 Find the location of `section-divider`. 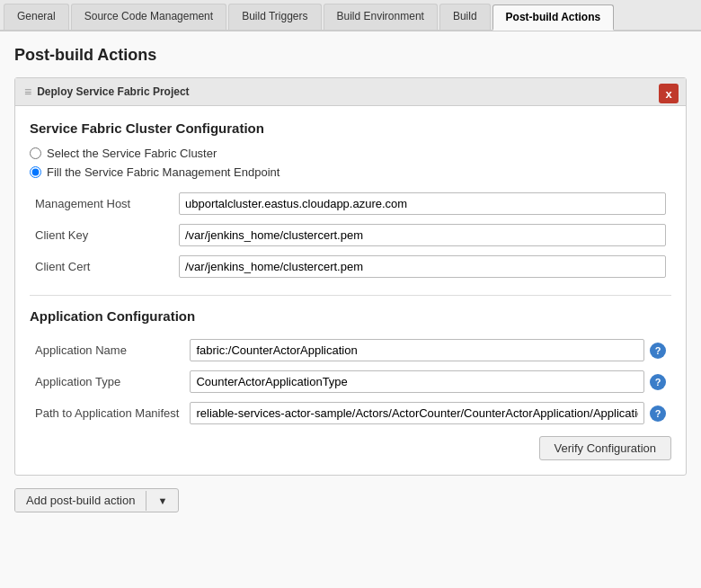

section-divider is located at coordinates (350, 295).